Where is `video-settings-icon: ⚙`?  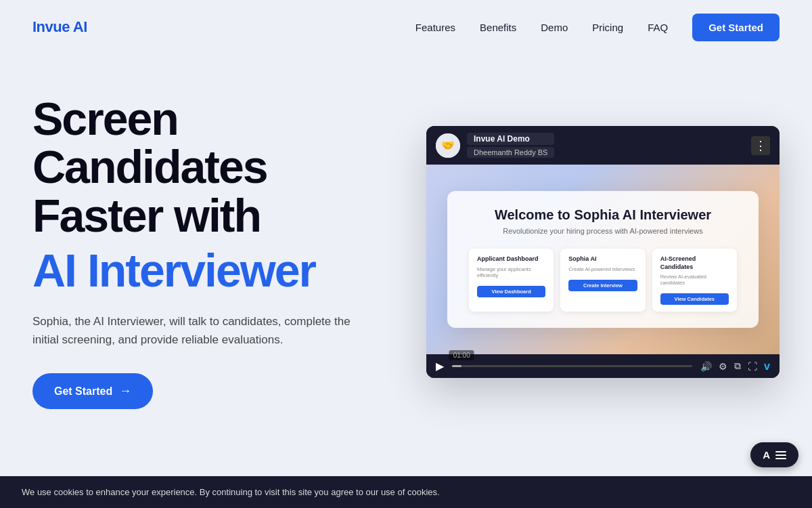 video-settings-icon: ⚙ is located at coordinates (723, 366).